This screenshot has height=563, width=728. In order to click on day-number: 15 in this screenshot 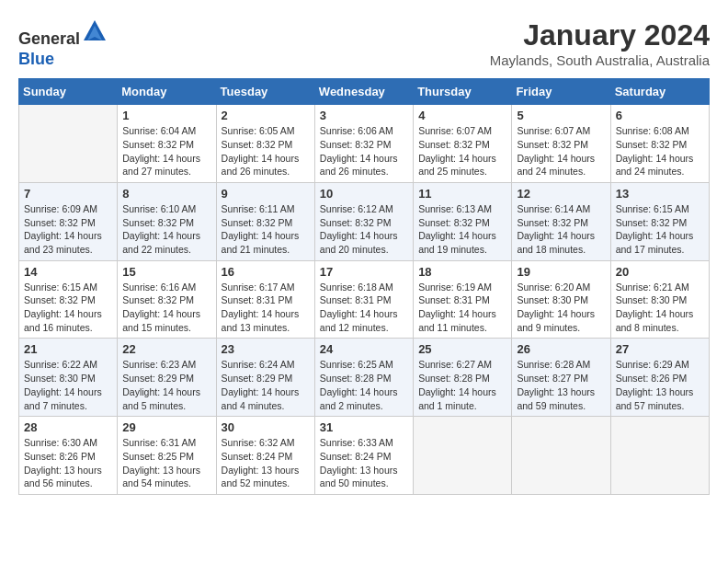, I will do `click(166, 272)`.